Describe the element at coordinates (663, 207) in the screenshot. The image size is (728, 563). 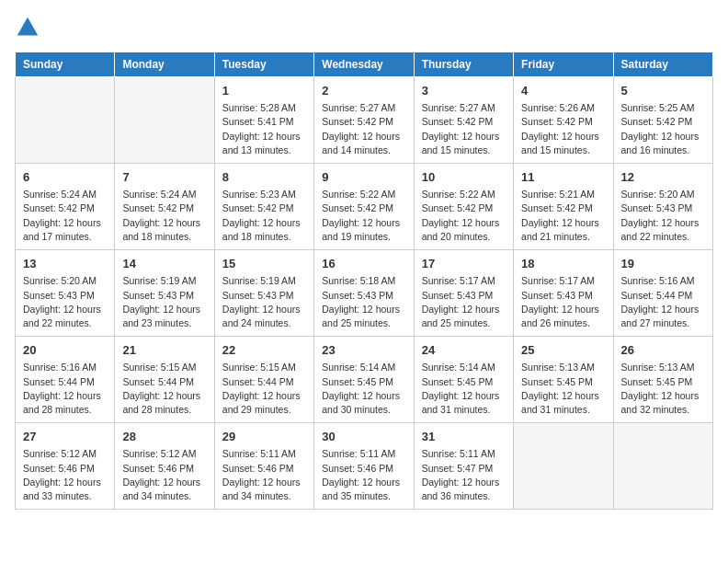
I see `calendar-cell: 12Sunrise: 5:20 AMSunset: 5:43 PMDayligh…` at that location.